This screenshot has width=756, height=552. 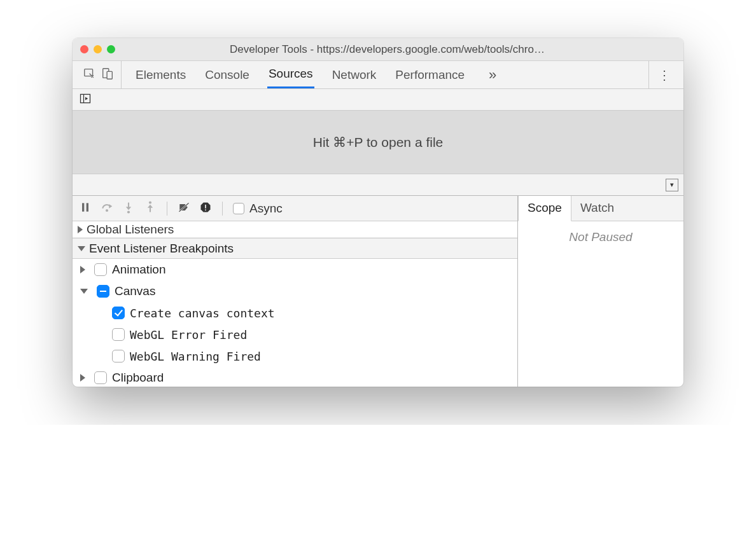 I want to click on close-window-button, so click(x=84, y=50).